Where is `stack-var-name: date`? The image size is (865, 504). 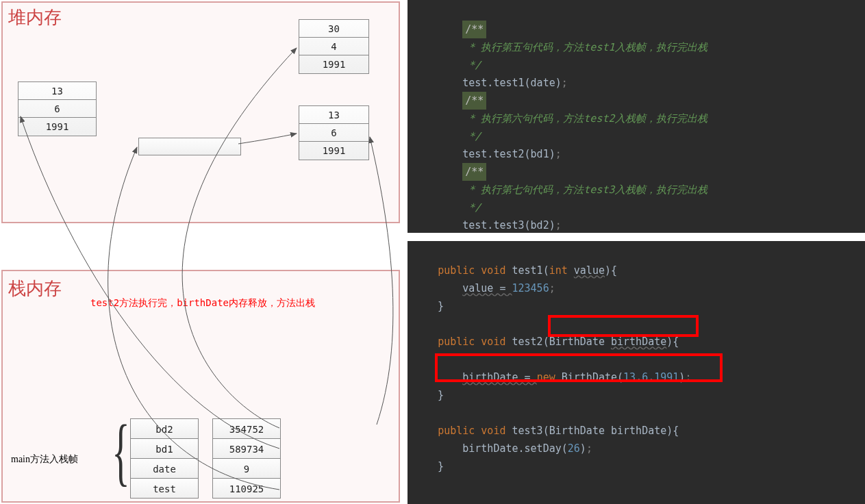 stack-var-name: date is located at coordinates (164, 468).